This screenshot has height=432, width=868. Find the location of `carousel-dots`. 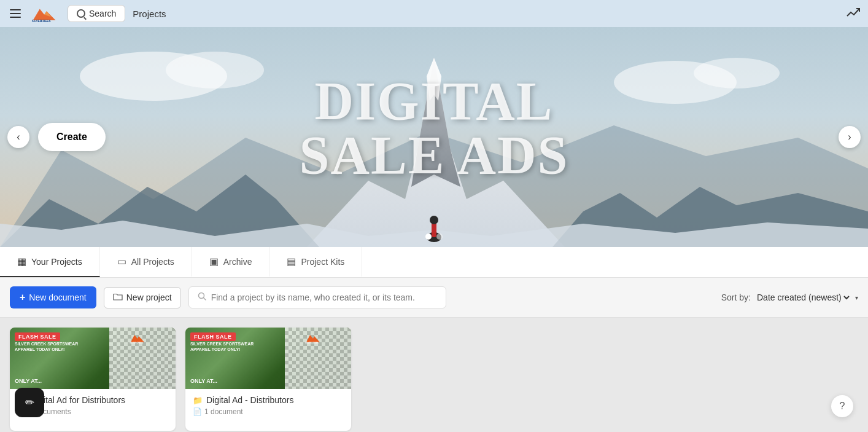

carousel-dots is located at coordinates (434, 237).